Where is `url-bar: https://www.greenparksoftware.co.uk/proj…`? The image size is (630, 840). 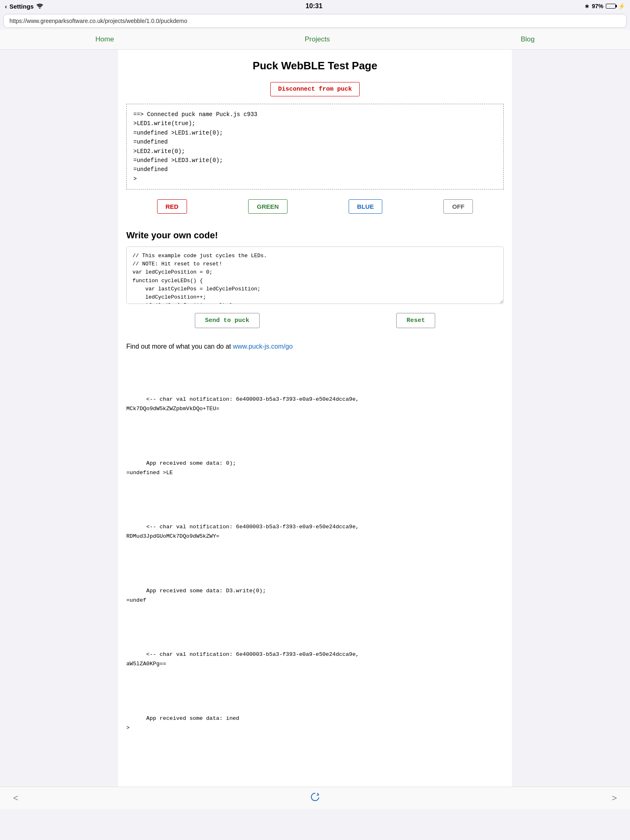
url-bar: https://www.greenparksoftware.co.uk/proj… is located at coordinates (315, 21).